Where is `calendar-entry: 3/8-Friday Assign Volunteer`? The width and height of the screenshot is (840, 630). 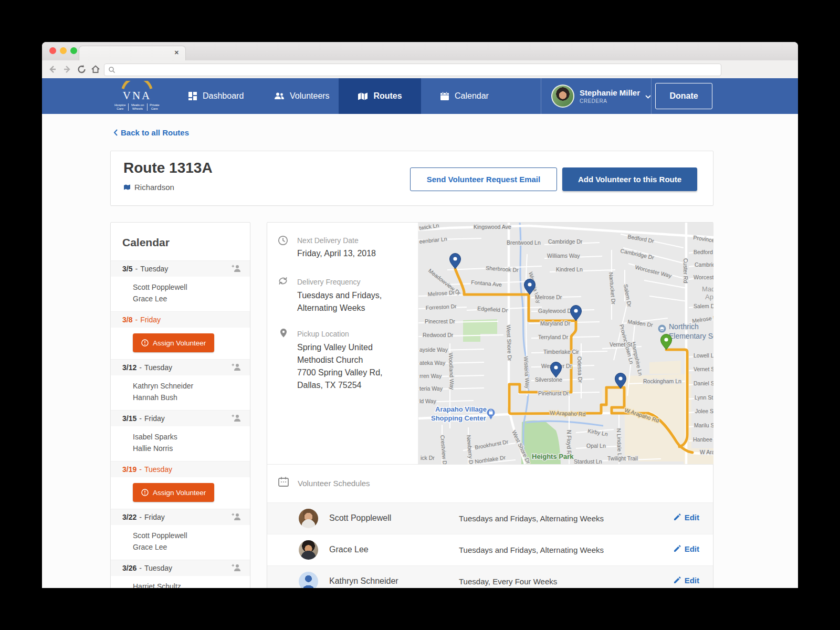
calendar-entry: 3/8-Friday Assign Volunteer is located at coordinates (181, 335).